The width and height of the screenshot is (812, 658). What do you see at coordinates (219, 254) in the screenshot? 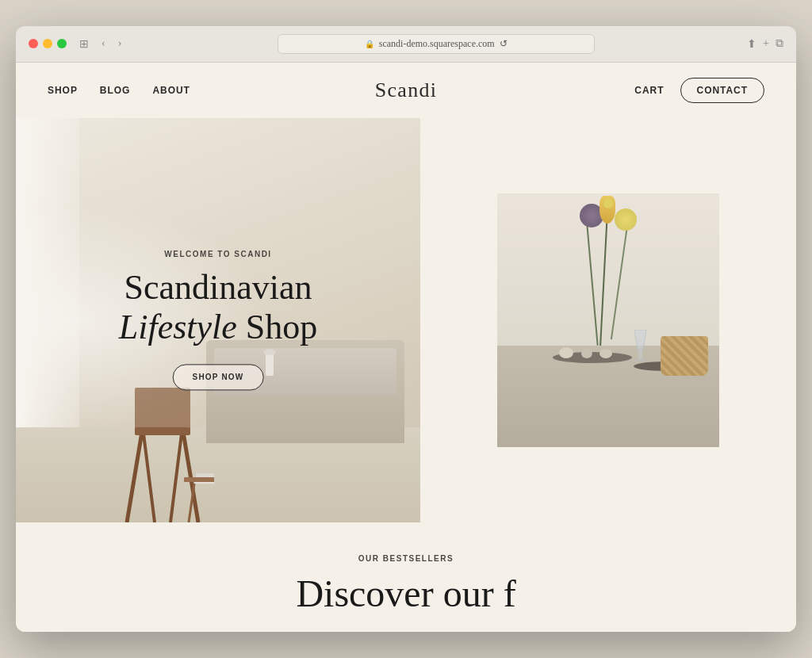
I see `welcome-label: WELCOME TO SCANDI` at bounding box center [219, 254].